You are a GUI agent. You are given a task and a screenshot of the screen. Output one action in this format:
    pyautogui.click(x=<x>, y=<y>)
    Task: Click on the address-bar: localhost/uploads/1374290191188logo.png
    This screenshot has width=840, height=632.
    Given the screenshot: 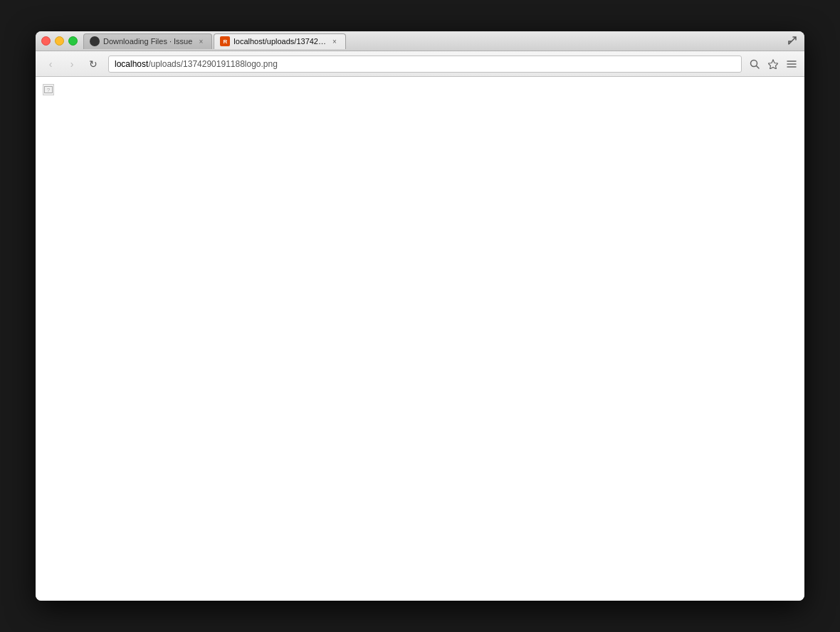 What is the action you would take?
    pyautogui.click(x=425, y=64)
    